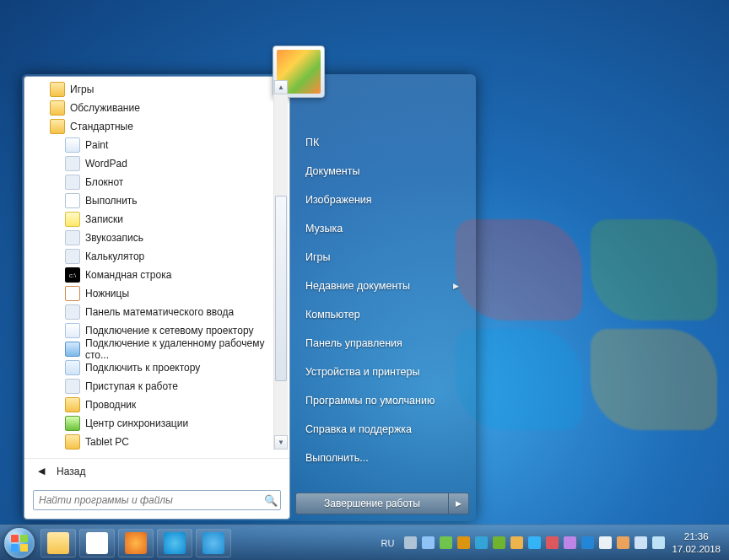 This screenshot has height=560, width=729. What do you see at coordinates (339, 200) in the screenshot?
I see `right-item-label: Изображения` at bounding box center [339, 200].